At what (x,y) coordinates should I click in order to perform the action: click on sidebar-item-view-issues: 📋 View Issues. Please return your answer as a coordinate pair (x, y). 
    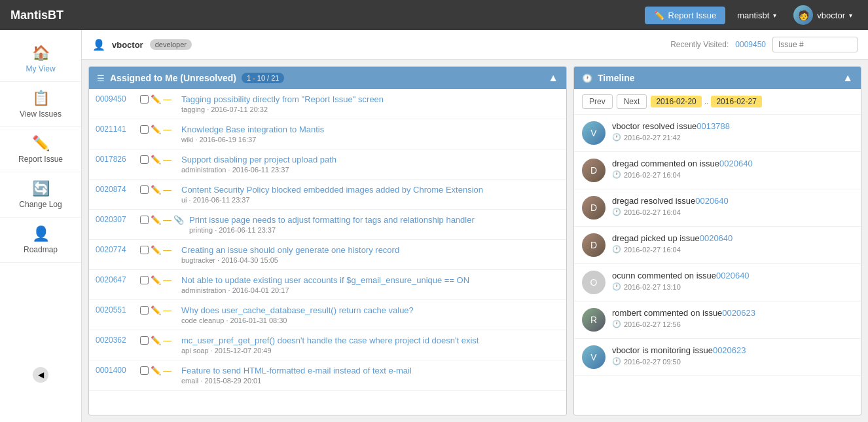
    Looking at the image, I should click on (41, 105).